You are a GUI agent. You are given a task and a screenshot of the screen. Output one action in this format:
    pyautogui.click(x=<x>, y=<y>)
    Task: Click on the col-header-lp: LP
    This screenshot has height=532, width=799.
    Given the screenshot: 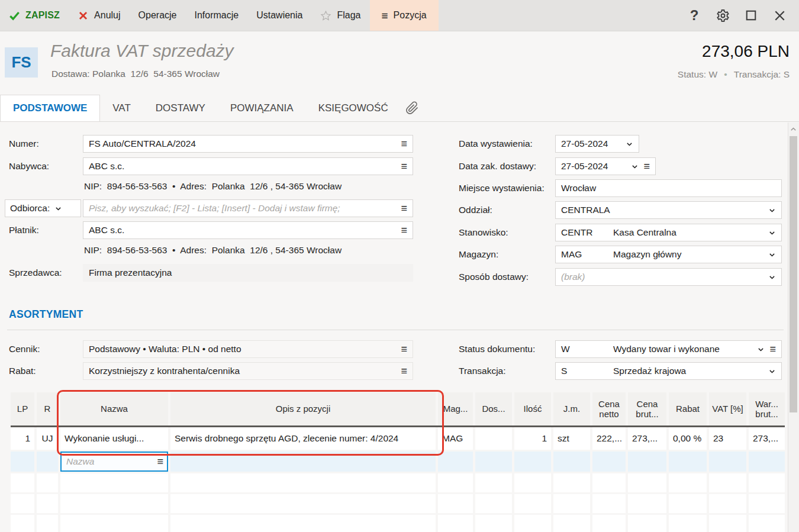 What is the action you would take?
    pyautogui.click(x=22, y=409)
    